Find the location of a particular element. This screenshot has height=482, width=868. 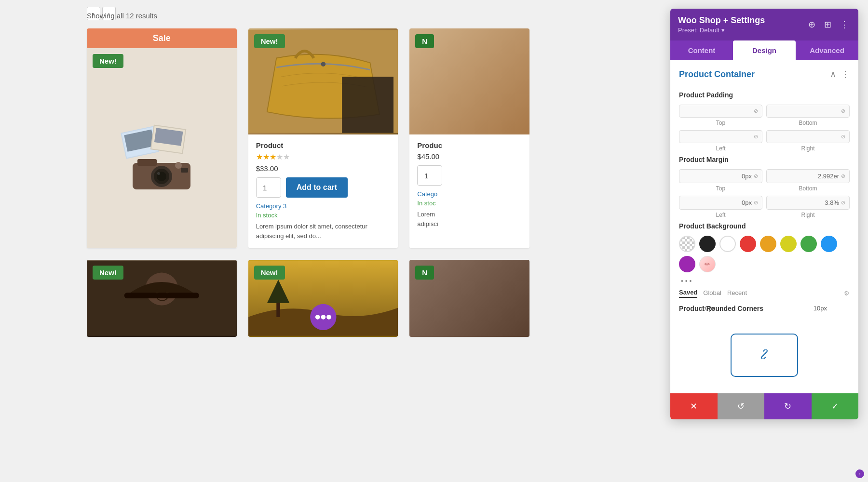

swatch-pencil: ✏ is located at coordinates (707, 264).